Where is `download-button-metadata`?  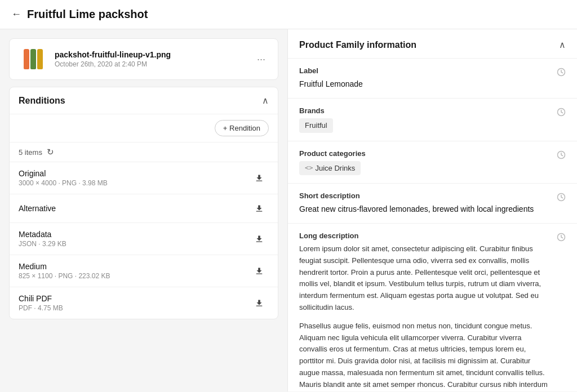 download-button-metadata is located at coordinates (259, 239).